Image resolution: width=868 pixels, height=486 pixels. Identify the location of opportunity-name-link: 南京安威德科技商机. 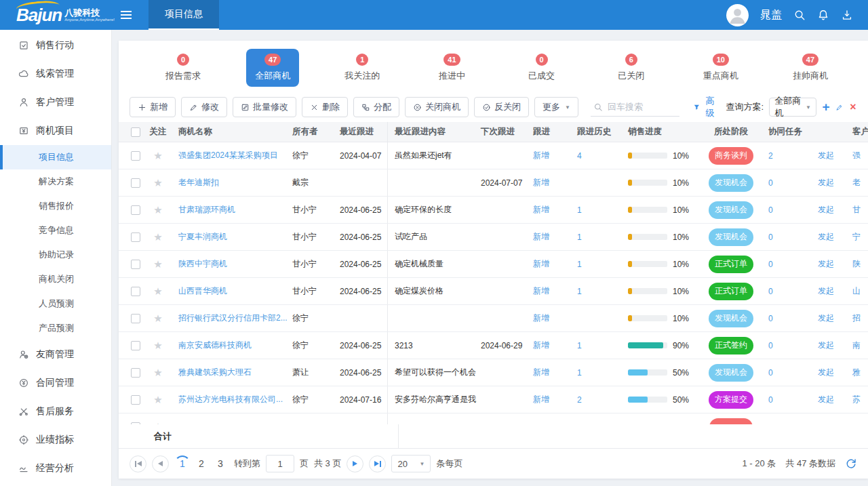
(215, 346).